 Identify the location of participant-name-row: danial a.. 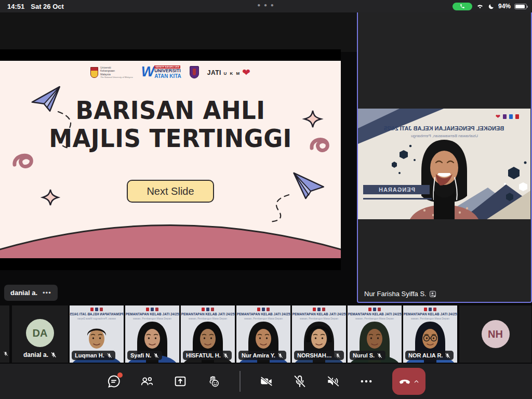
(40, 355).